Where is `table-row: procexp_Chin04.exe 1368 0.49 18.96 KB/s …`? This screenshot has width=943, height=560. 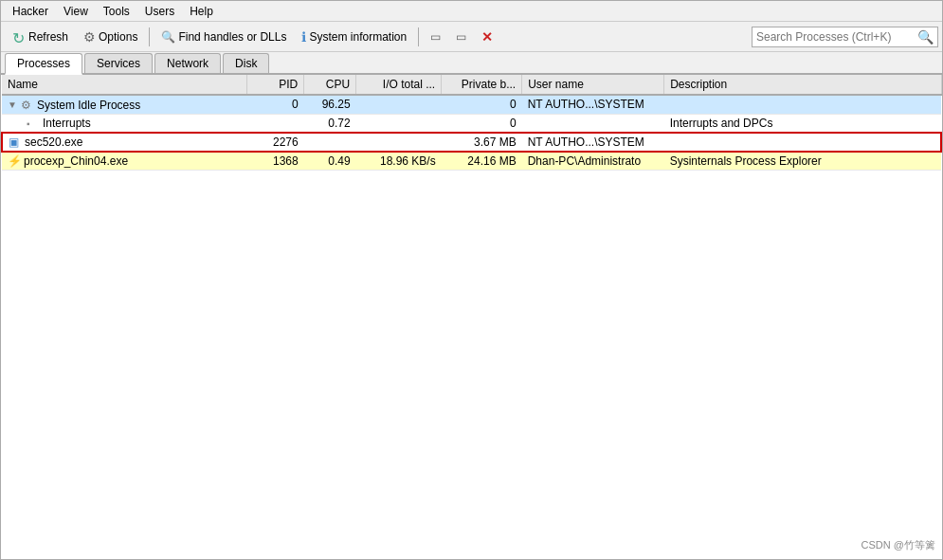 table-row: procexp_Chin04.exe 1368 0.49 18.96 KB/s … is located at coordinates (472, 161).